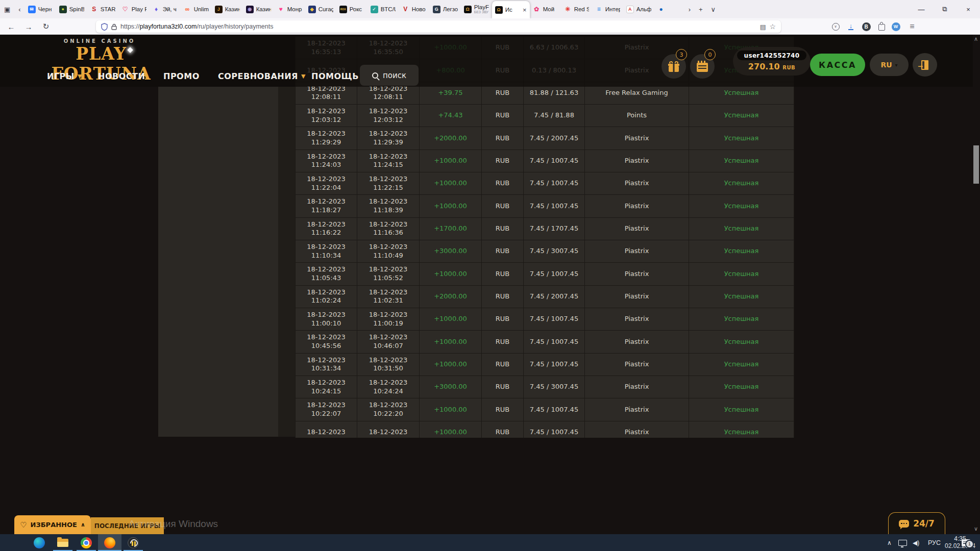  Describe the element at coordinates (321, 9) in the screenshot. I see `browser-tab: ◆Curaç` at that location.